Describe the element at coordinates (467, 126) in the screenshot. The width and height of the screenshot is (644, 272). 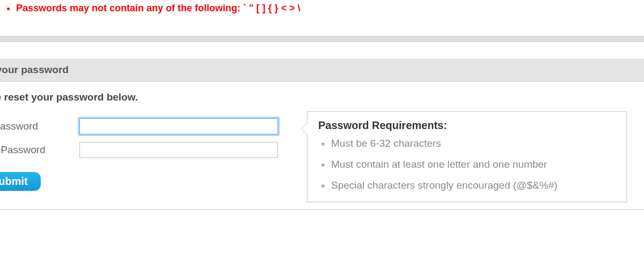
I see `tooltip-title: Password Requirements:` at that location.